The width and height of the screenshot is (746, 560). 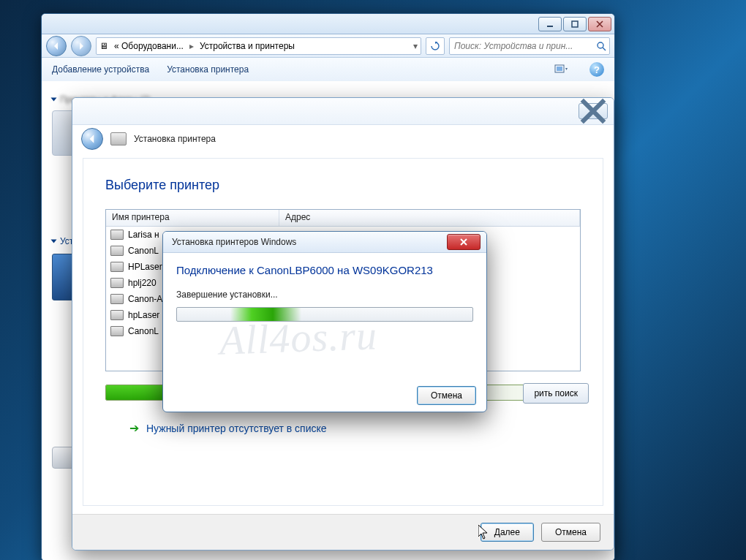 I want to click on window-titlebar, so click(x=328, y=24).